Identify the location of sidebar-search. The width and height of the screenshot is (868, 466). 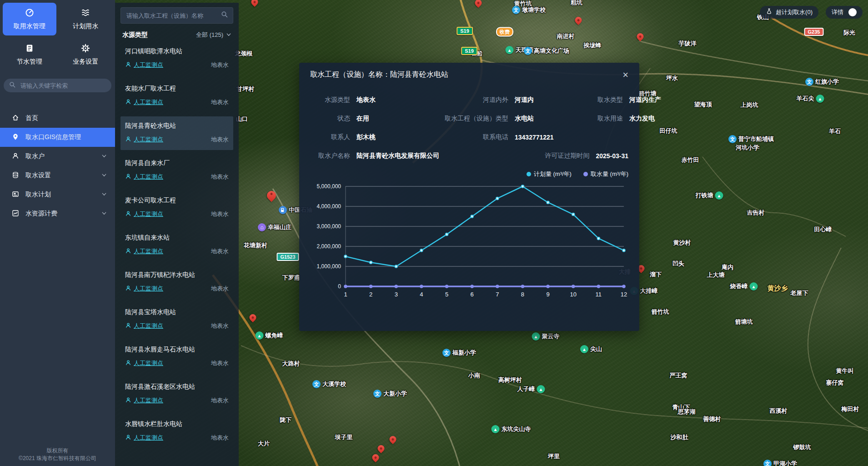
(57, 85).